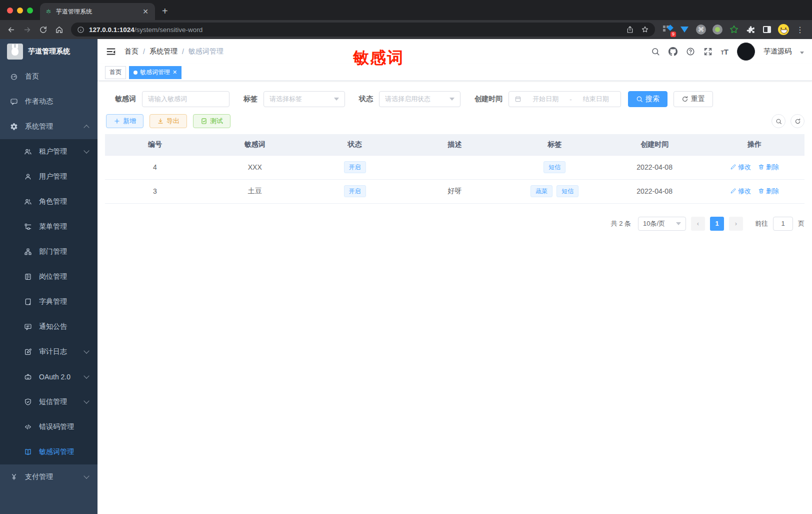 The image size is (812, 514). Describe the element at coordinates (43, 30) in the screenshot. I see `reload-button` at that location.